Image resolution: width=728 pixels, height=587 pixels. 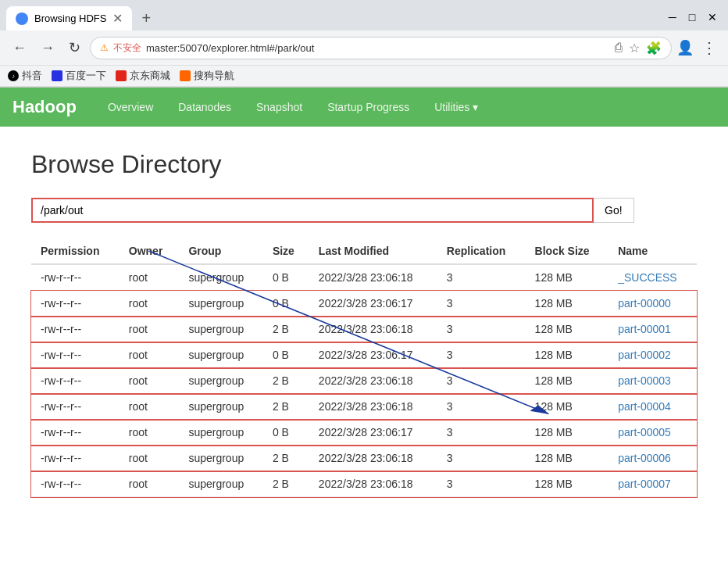 I want to click on file-link: part-00006, so click(x=644, y=458).